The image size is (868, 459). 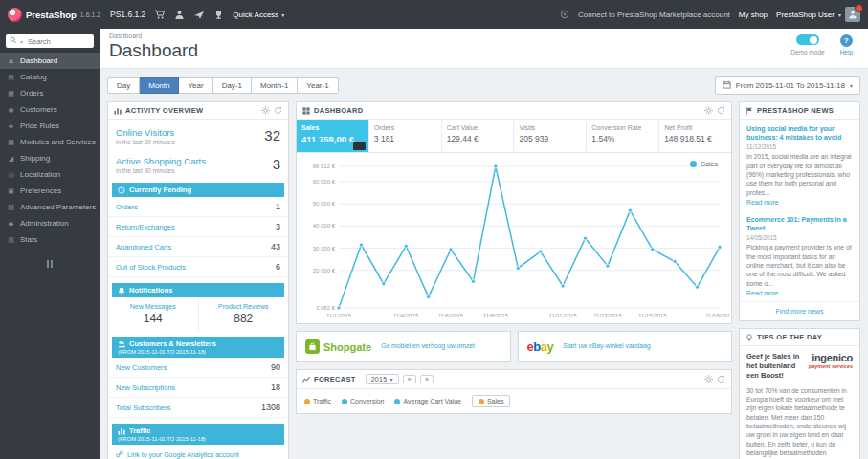 I want to click on new-messages-cell: New Messages 144, so click(x=153, y=314).